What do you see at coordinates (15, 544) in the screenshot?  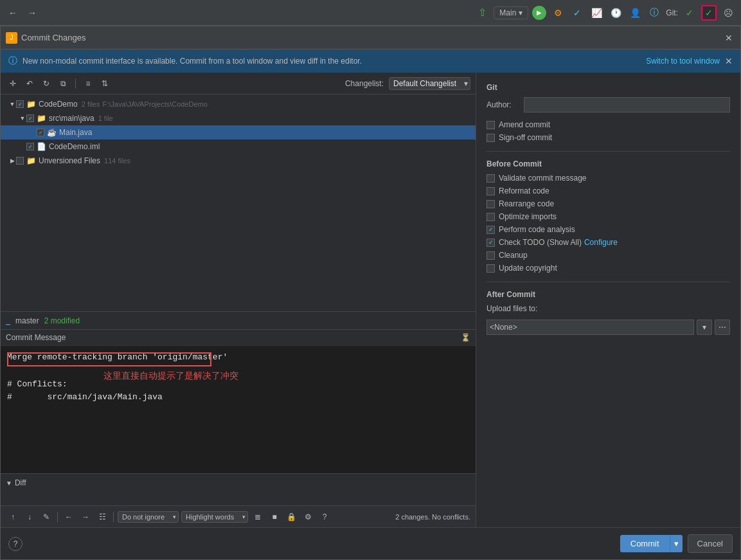 I see `help-button: ?` at bounding box center [15, 544].